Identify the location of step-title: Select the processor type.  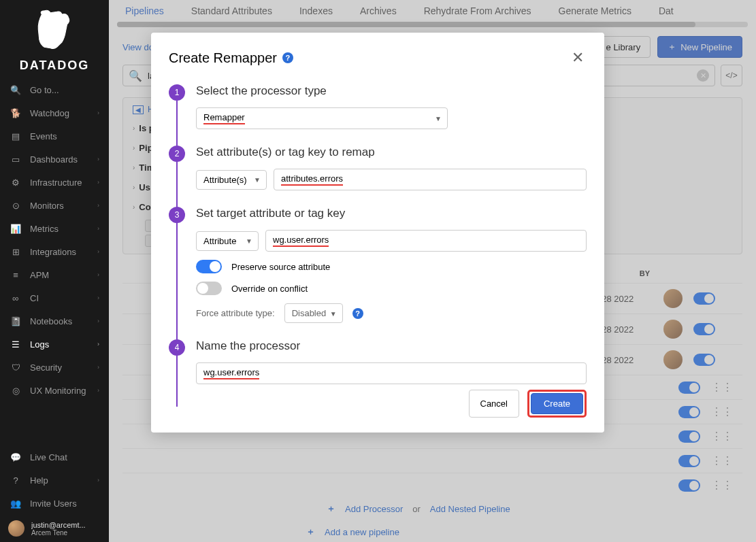
(391, 91).